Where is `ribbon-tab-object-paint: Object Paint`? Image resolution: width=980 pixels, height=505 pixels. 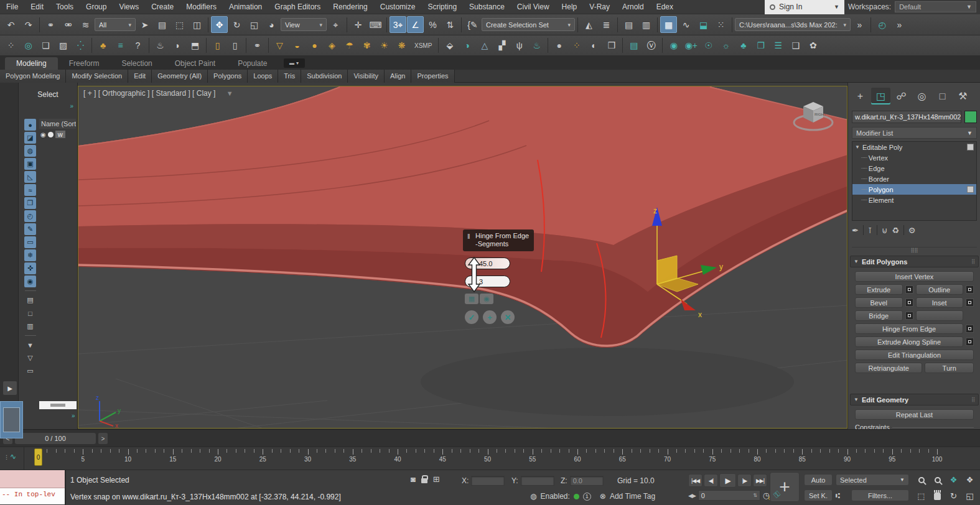
ribbon-tab-object-paint: Object Paint is located at coordinates (195, 63).